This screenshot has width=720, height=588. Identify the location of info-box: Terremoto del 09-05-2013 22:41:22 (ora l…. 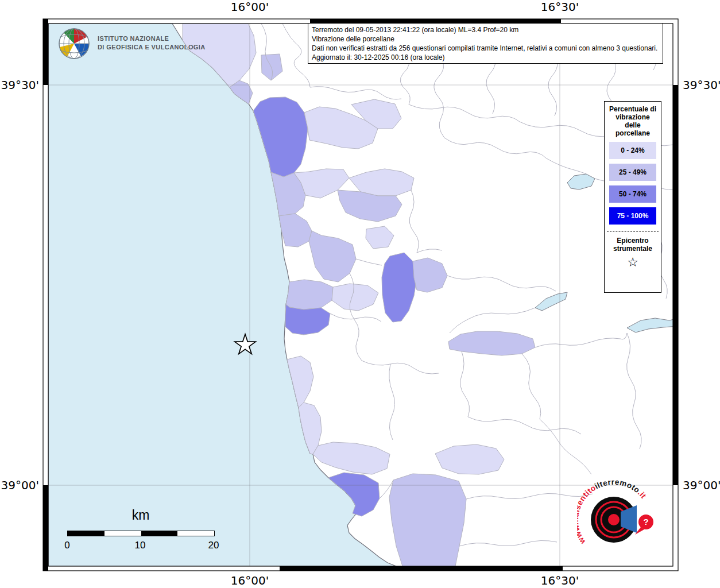
(486, 44).